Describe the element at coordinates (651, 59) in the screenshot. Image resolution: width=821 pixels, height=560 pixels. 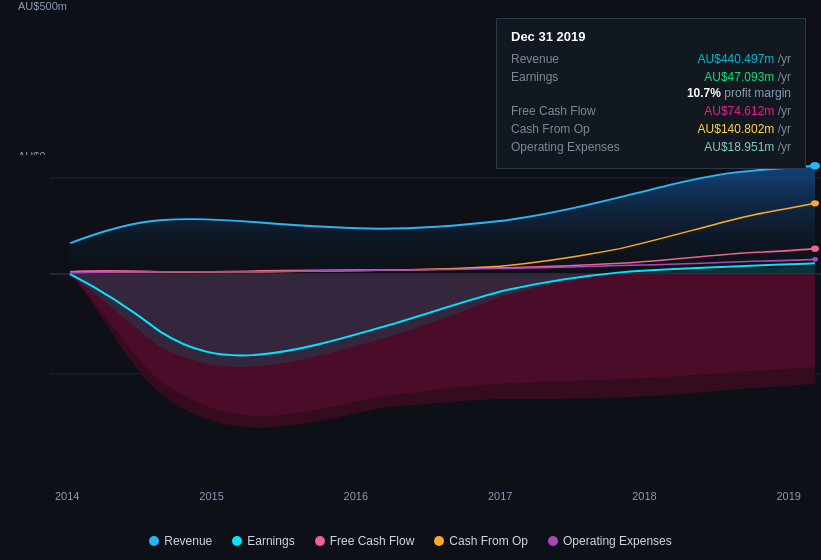
I see `tooltip-revenue-row: Revenue AU$440.497m /yr` at that location.